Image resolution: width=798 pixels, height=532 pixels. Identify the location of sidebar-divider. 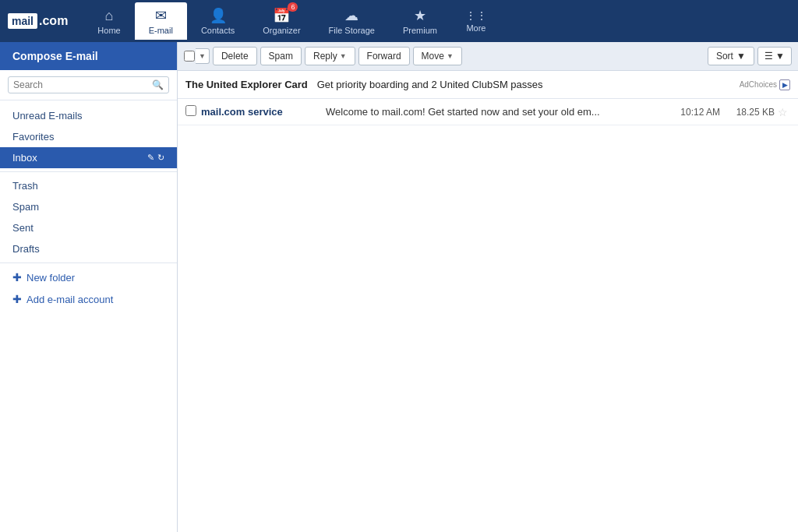
(89, 171).